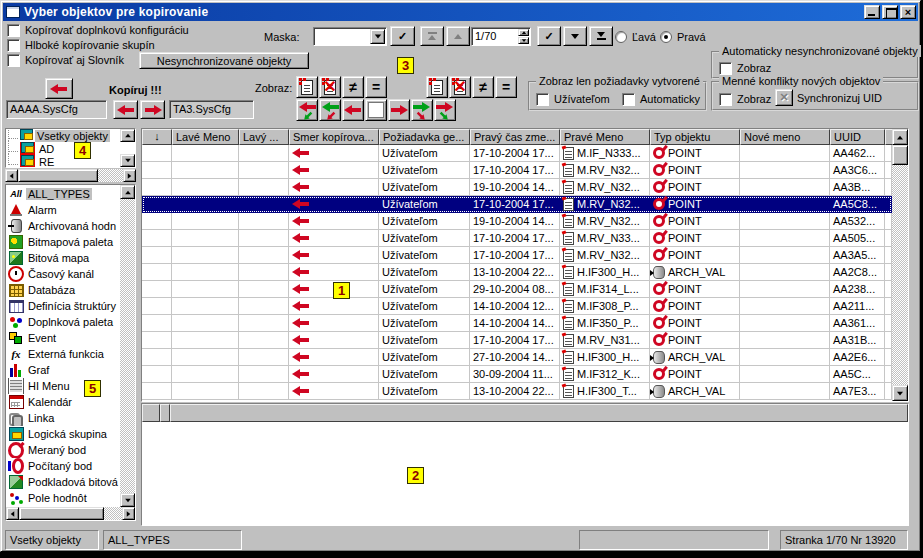 The width and height of the screenshot is (923, 558). What do you see at coordinates (785, 137) in the screenshot?
I see `column-header: Nové meno` at bounding box center [785, 137].